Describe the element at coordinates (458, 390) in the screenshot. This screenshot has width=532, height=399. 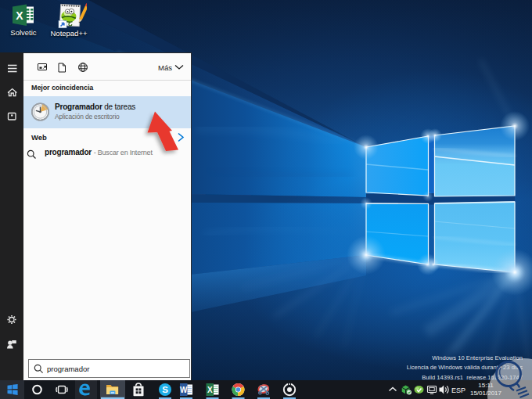
I see `svg-text: ESP` at that location.